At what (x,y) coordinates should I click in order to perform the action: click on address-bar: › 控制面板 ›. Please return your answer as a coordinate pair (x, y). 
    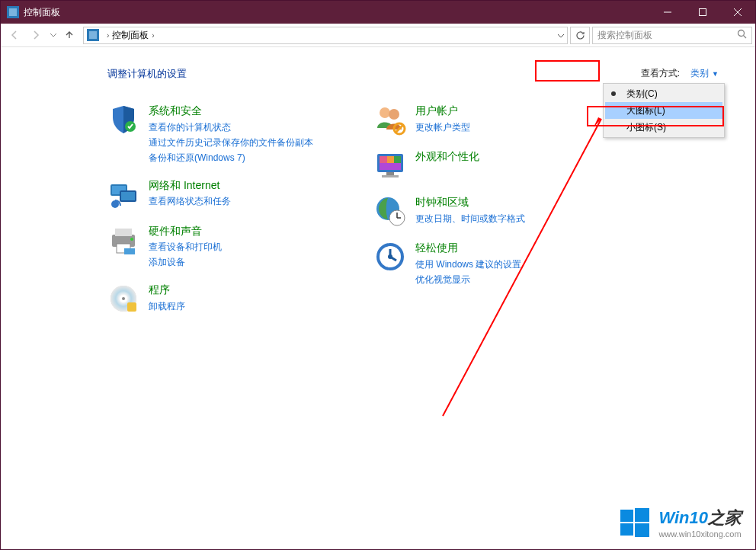
    Looking at the image, I should click on (325, 35).